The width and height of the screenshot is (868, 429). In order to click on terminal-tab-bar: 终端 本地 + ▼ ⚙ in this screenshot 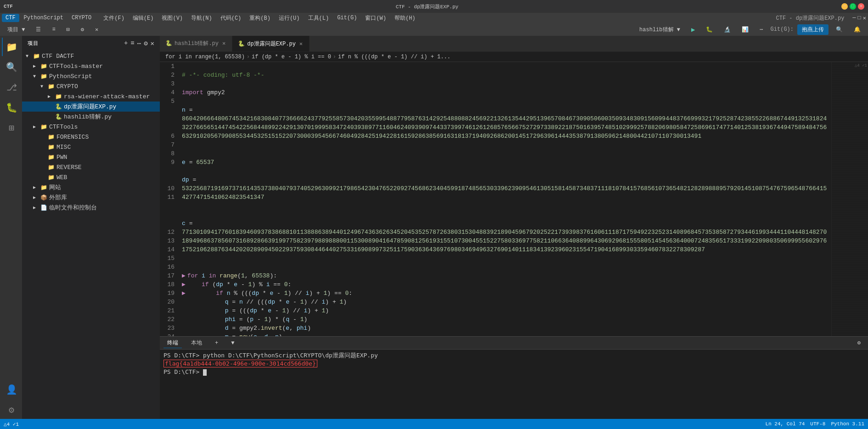, I will do `click(514, 343)`.